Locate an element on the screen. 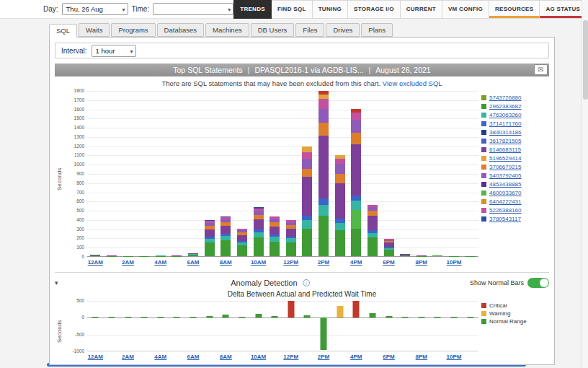 Image resolution: width=588 pixels, height=368 pixels. anomaly-bar-8pm is located at coordinates (421, 317).